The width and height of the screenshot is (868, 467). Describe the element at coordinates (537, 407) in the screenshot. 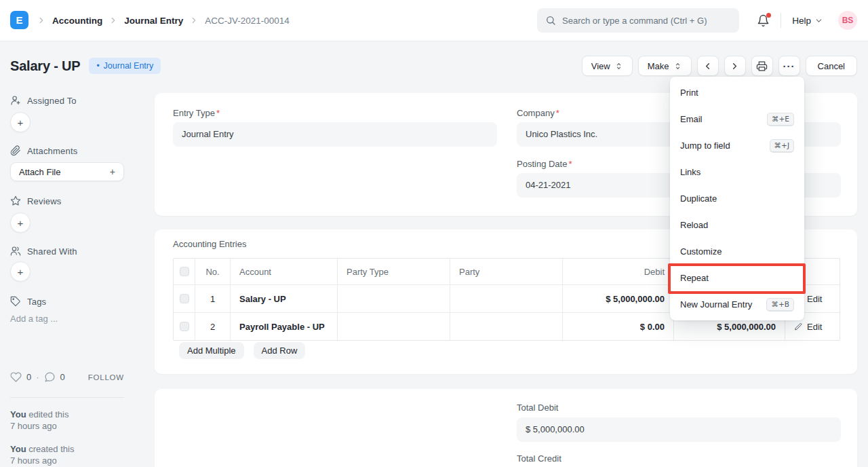

I see `total-debit-label: Total Debit` at that location.